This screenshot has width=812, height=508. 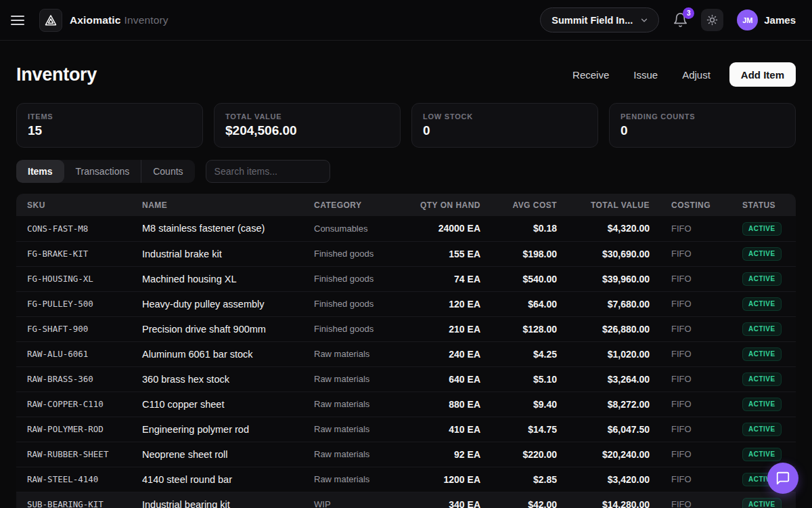 I want to click on add-item-button: Add Item, so click(x=763, y=75).